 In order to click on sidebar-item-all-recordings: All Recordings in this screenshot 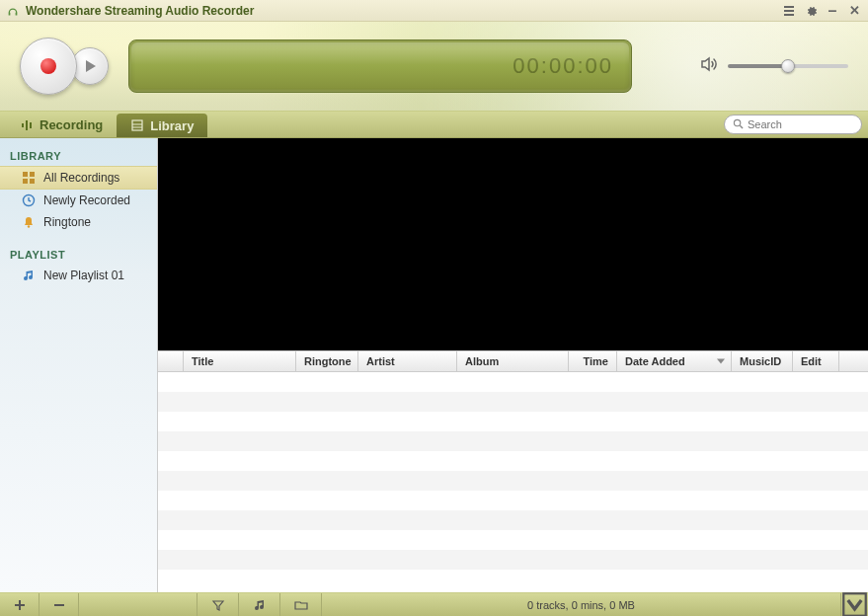, I will do `click(79, 178)`.